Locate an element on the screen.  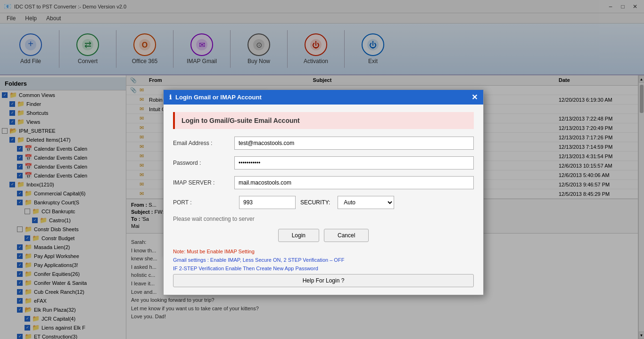
port-input is located at coordinates (267, 202).